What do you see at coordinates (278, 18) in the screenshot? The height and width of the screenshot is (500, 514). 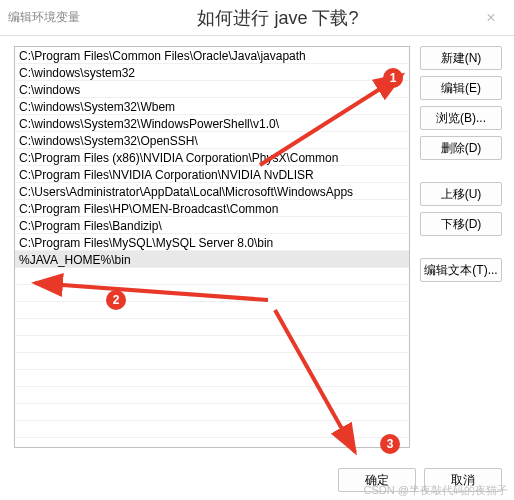 I see `titlebar-title: 如何进行 jave 下载?` at bounding box center [278, 18].